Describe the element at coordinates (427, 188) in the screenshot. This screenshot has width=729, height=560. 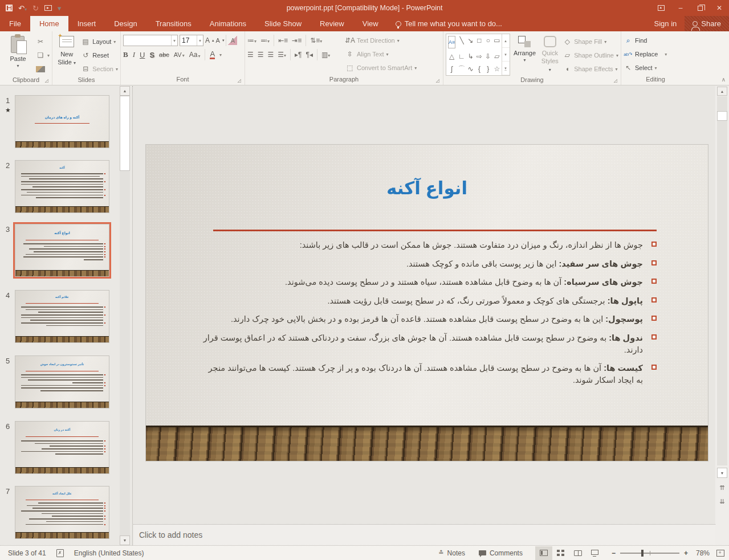
I see `slide-title: انواع آکنه` at that location.